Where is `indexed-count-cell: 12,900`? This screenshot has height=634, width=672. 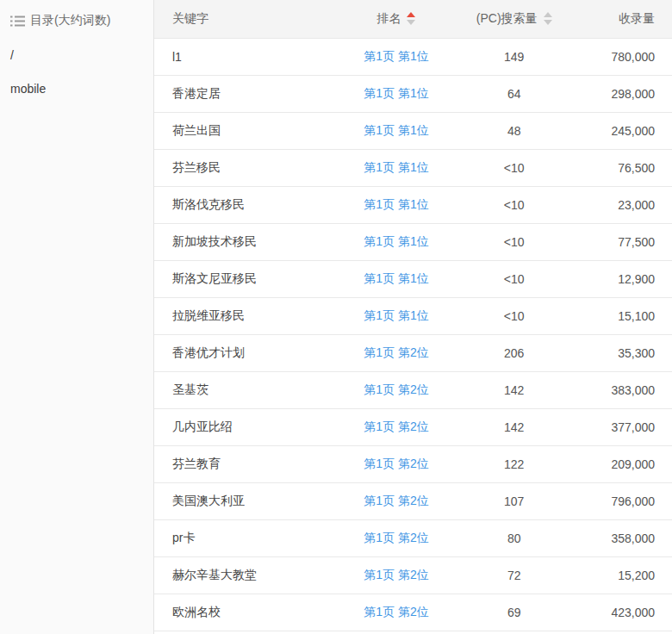 indexed-count-cell: 12,900 is located at coordinates (622, 279).